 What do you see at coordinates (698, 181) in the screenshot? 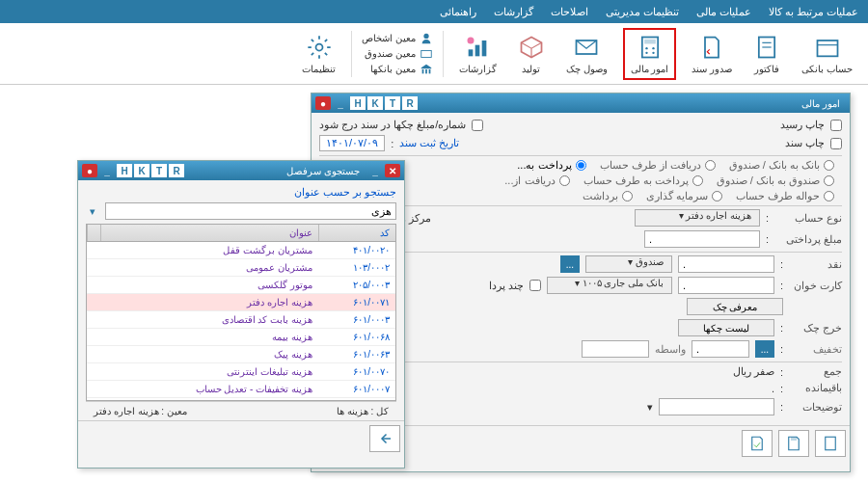
I see `radio-pay-party` at bounding box center [698, 181].